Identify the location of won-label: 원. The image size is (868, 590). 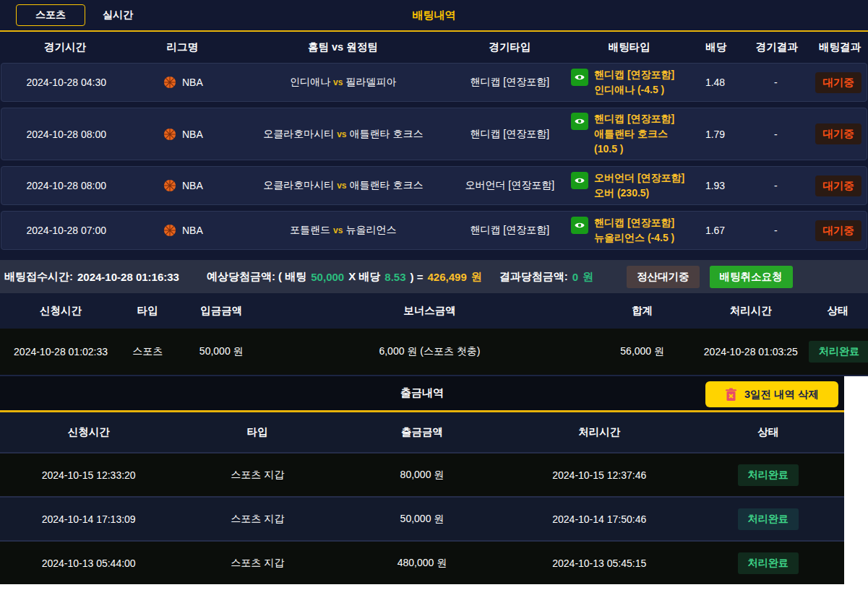
(477, 277).